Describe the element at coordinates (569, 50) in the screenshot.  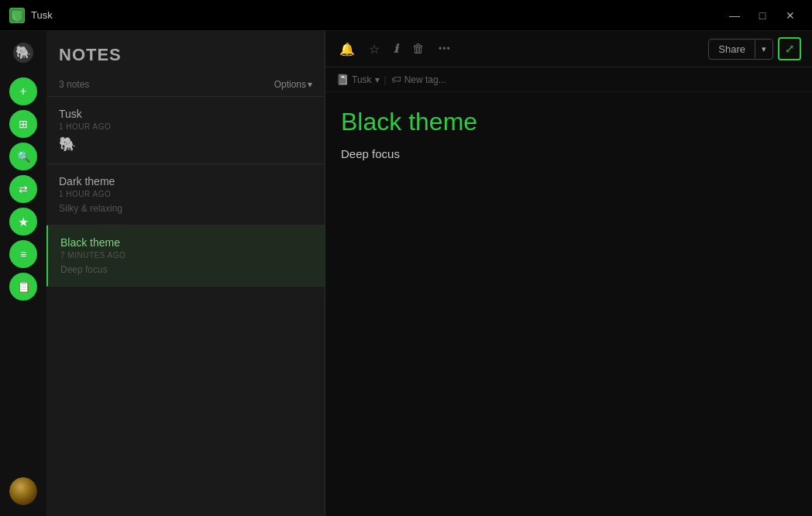
I see `editor-toolbar: 🔔 ☆ ℹ 🗑 ••• Share ▾ ⤢` at that location.